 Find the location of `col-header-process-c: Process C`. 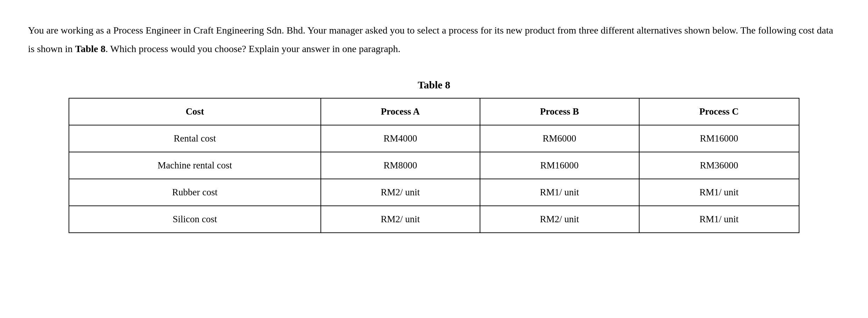

col-header-process-c: Process C is located at coordinates (719, 112).